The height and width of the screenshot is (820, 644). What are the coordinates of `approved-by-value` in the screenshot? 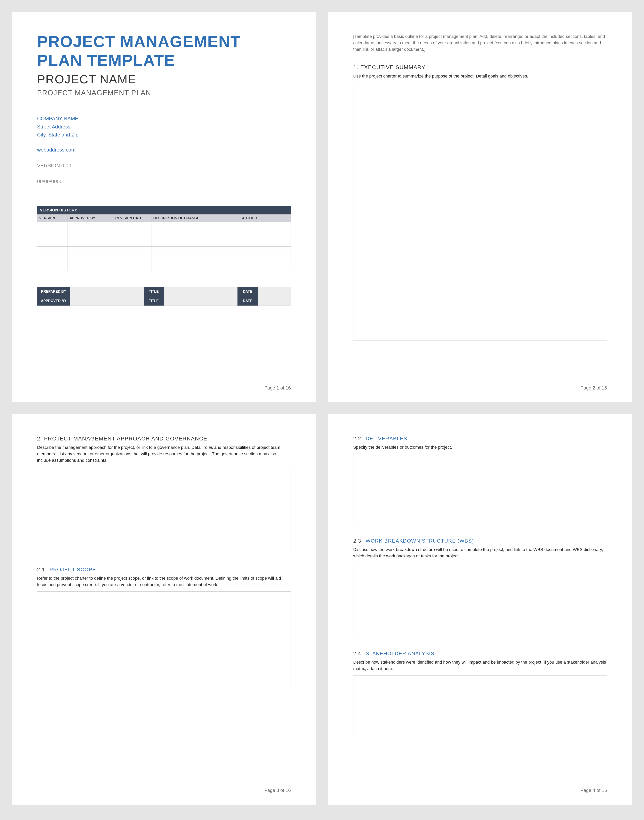 It's located at (107, 301).